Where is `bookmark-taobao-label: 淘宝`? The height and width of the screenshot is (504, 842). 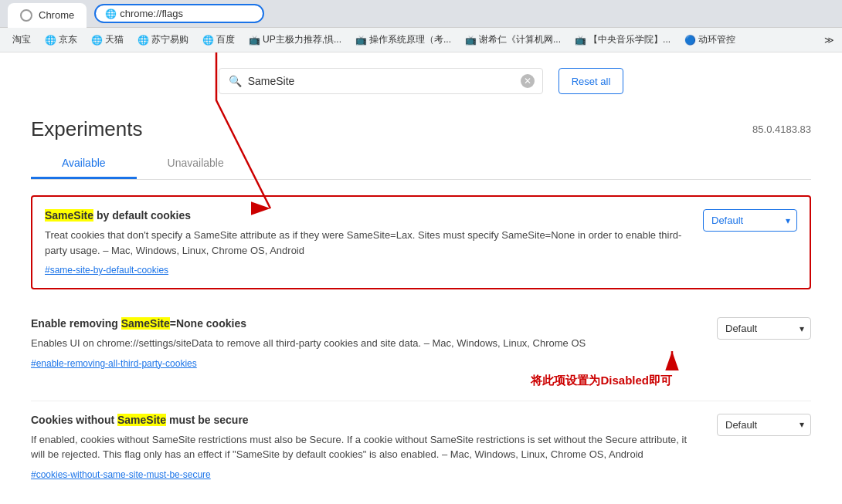 bookmark-taobao-label: 淘宝 is located at coordinates (22, 40).